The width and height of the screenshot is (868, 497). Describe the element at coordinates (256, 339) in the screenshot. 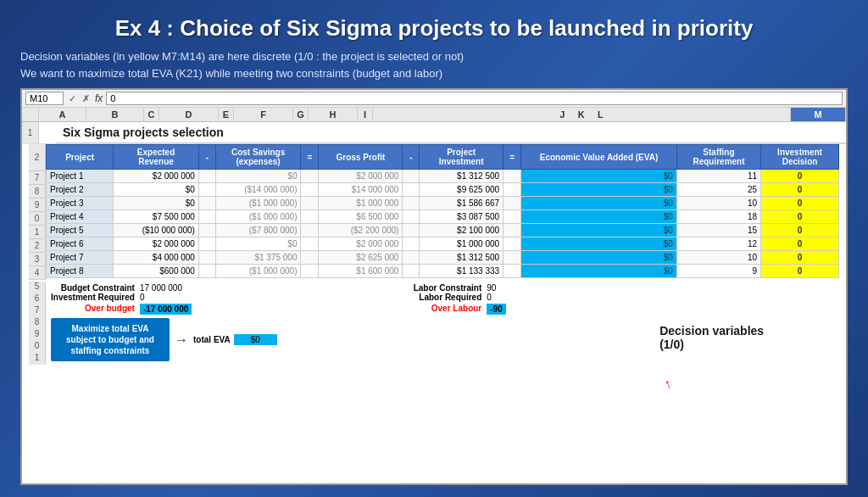

I see `total-eva-value: $0` at that location.